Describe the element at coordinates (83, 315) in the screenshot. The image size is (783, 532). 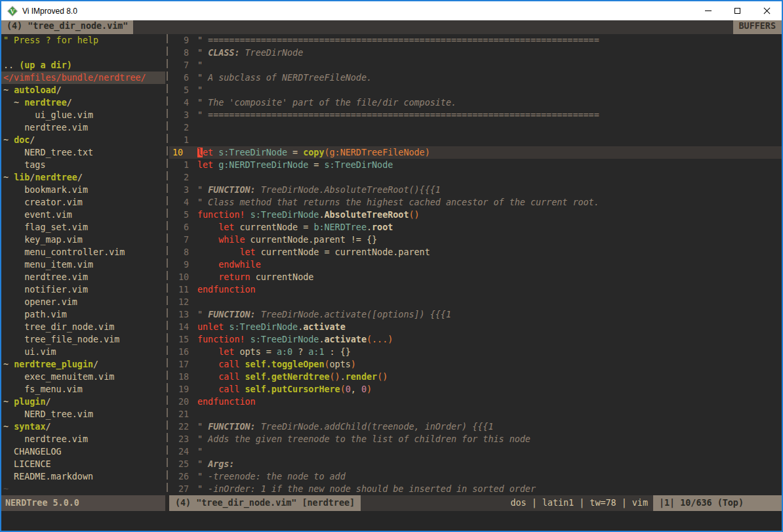
I see `tree-row: path.vim` at that location.